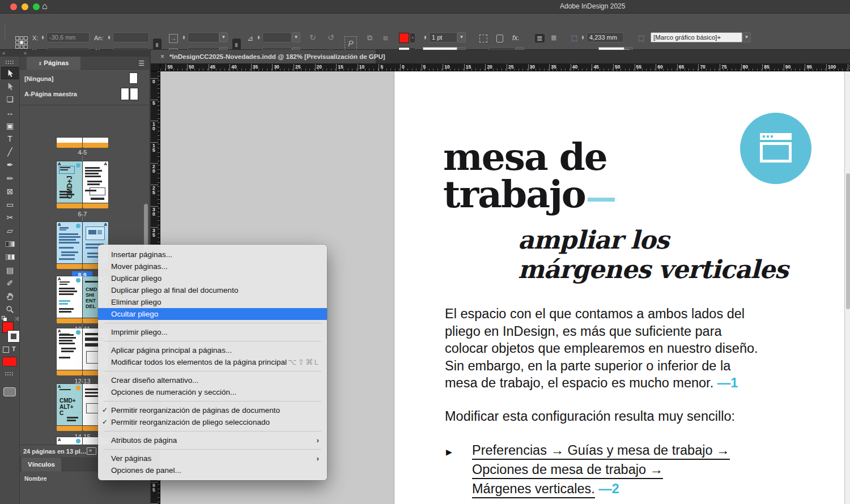  What do you see at coordinates (131, 37) in the screenshot?
I see `width-field` at bounding box center [131, 37].